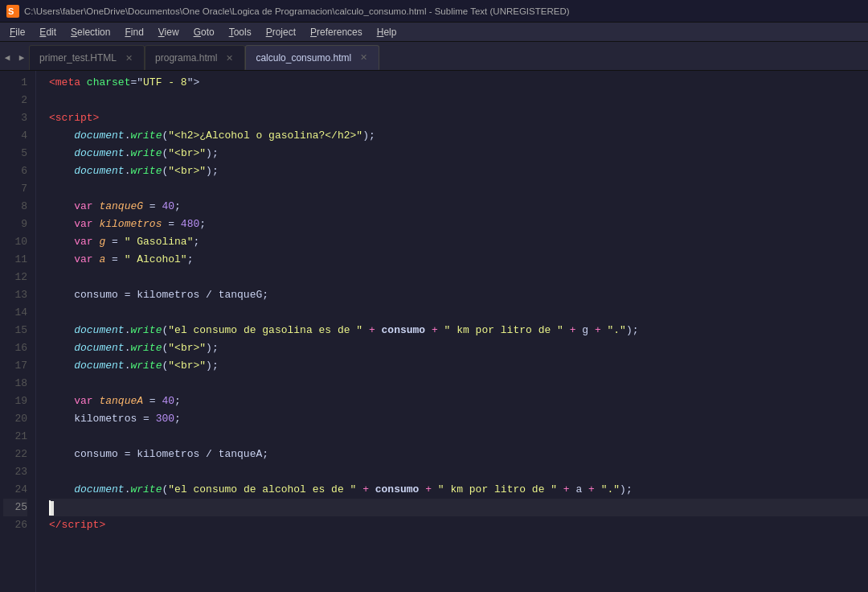 The width and height of the screenshot is (868, 592). I want to click on code-line-1: <meta charset =" UTF - 8 ">, so click(458, 83).